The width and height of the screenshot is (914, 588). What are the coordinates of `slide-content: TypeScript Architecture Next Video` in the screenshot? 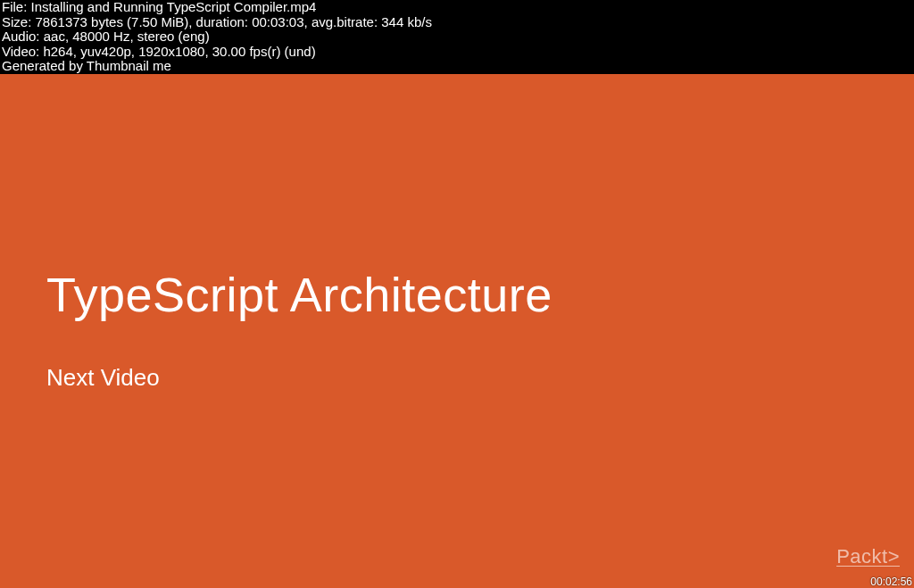 It's located at (300, 330).